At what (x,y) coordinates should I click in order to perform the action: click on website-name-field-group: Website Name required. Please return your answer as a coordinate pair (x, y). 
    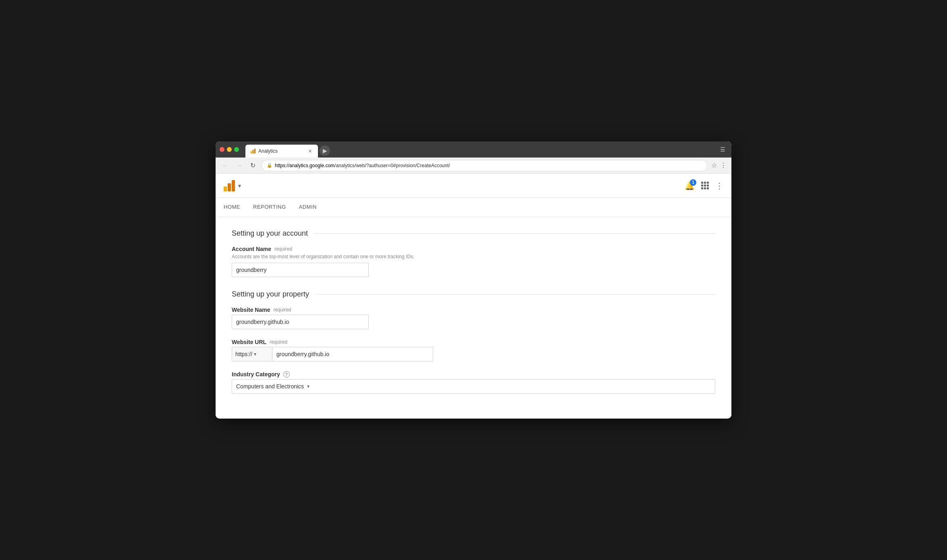
    Looking at the image, I should click on (474, 318).